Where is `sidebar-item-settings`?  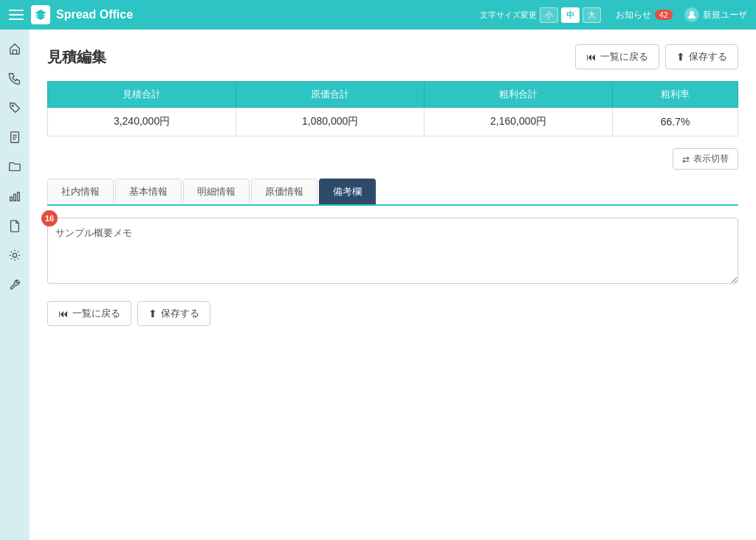 sidebar-item-settings is located at coordinates (15, 255).